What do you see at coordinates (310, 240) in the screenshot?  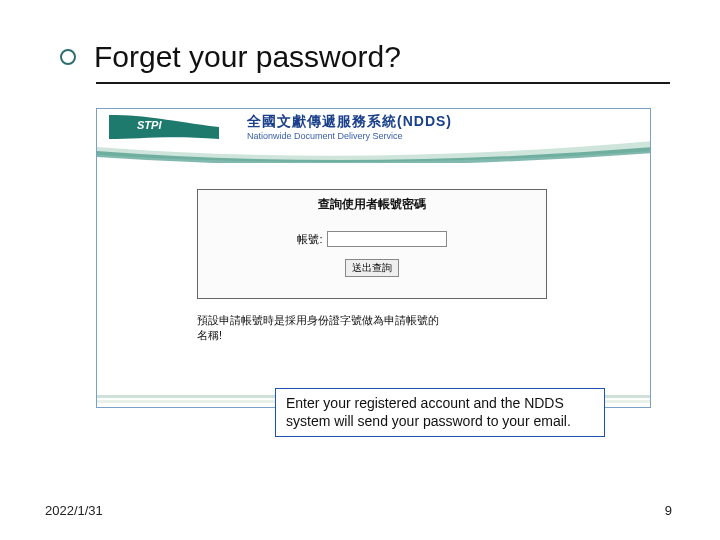 I see `account-label: 帳號:` at bounding box center [310, 240].